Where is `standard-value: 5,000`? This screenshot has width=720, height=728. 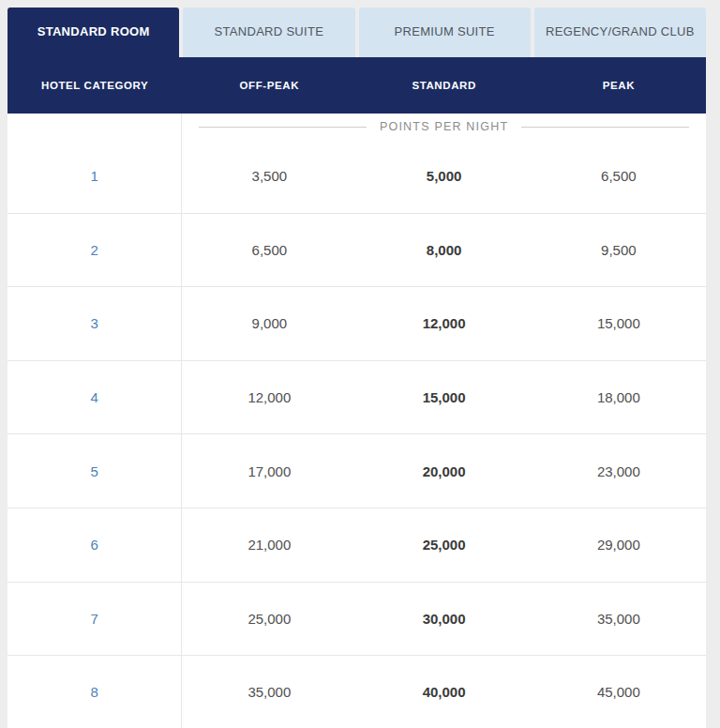 standard-value: 5,000 is located at coordinates (444, 176).